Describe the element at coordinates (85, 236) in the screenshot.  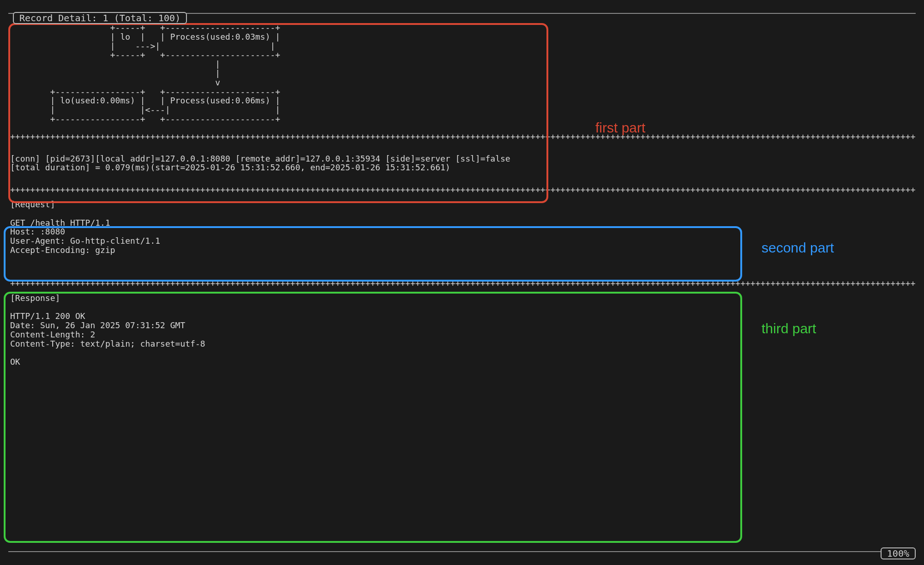
I see `request-body: GET /health HTTP/1.1 Host: :8080 User-Ag…` at that location.